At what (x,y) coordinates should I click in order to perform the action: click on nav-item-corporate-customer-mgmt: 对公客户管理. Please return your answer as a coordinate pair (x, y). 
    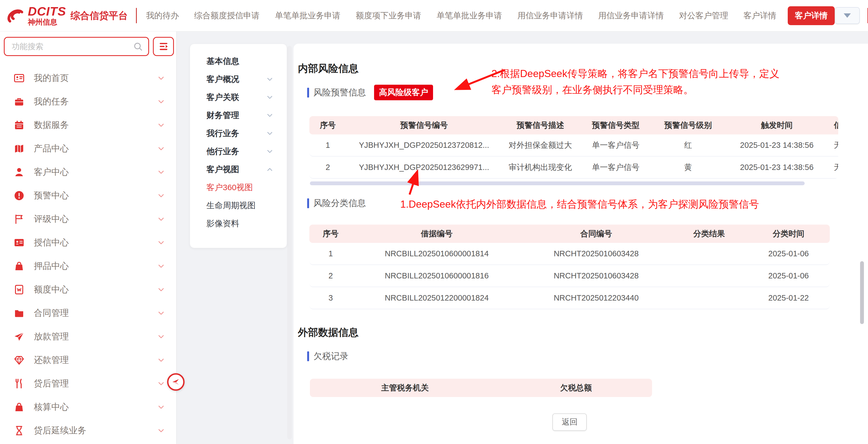
    Looking at the image, I should click on (704, 16).